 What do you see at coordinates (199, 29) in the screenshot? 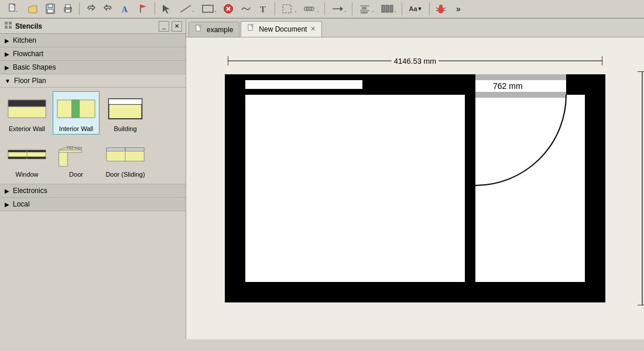
I see `tab-example-icon` at bounding box center [199, 29].